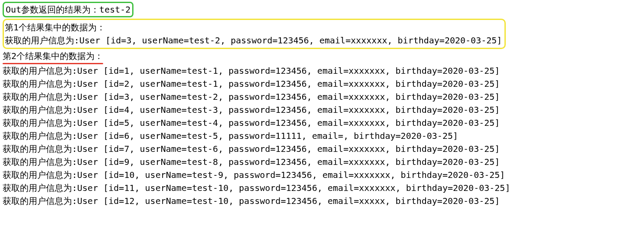 The height and width of the screenshot is (230, 644). What do you see at coordinates (254, 34) in the screenshot?
I see `result-set-1-highlight: 第1个结果集中的数据为： 获取的用户信息为:User [id=3, userNa…` at bounding box center [254, 34].